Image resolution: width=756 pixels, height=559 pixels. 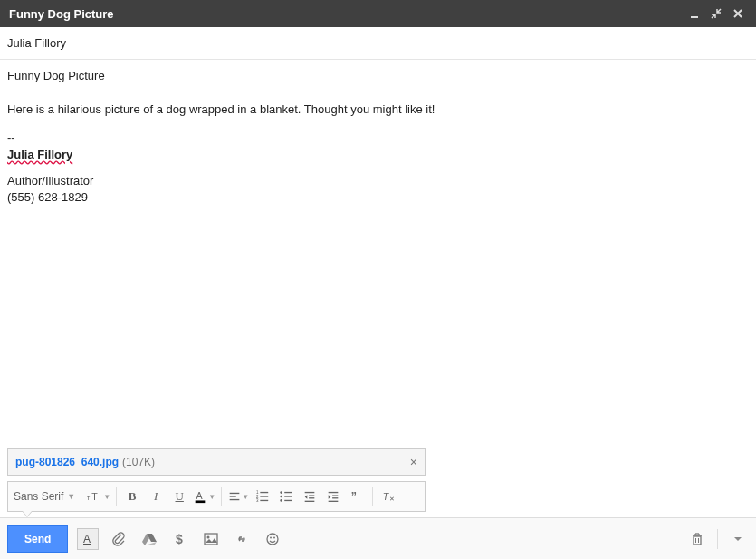 I want to click on to-field: Julia Fillory, so click(x=378, y=43).